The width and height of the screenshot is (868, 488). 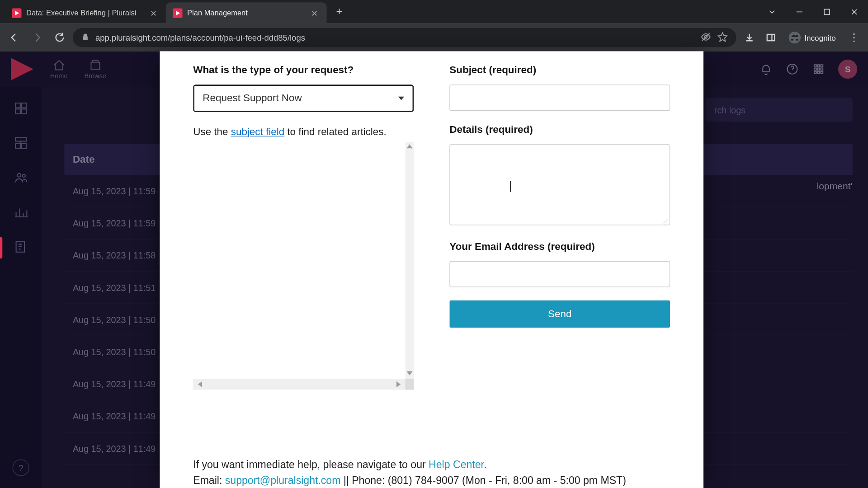 What do you see at coordinates (85, 13) in the screenshot?
I see `tab-title: Data: Executive Briefing | Pluralsi` at bounding box center [85, 13].